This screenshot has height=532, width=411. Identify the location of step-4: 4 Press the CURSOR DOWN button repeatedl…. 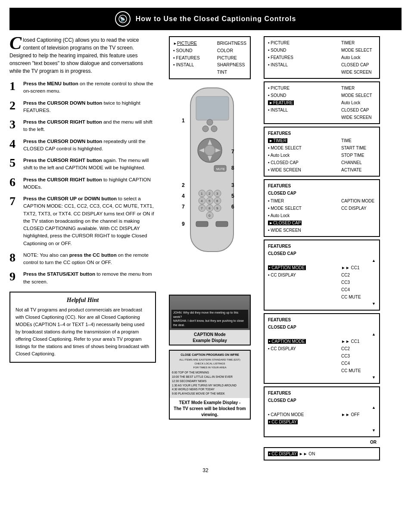
(83, 146).